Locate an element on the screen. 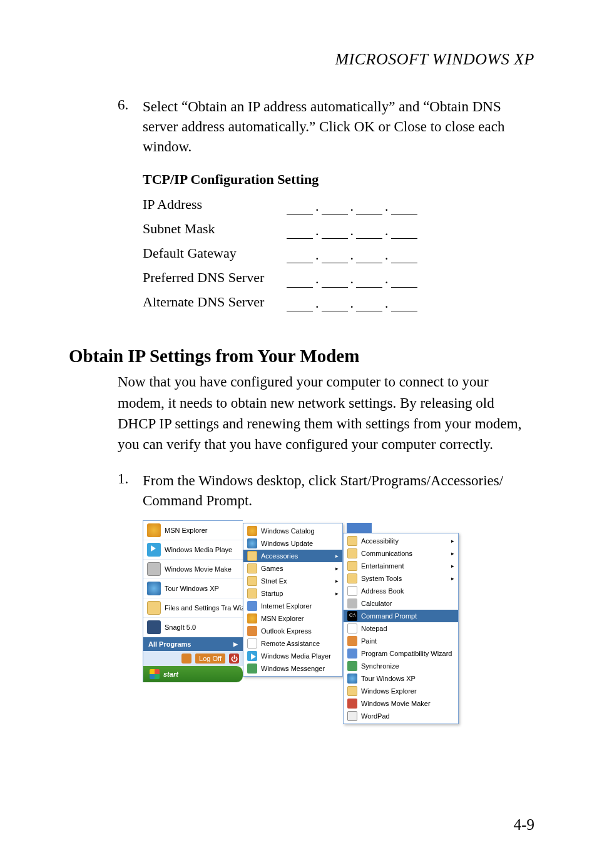  start-menu-pinned-item: SnagIt 5.0 is located at coordinates (193, 628).